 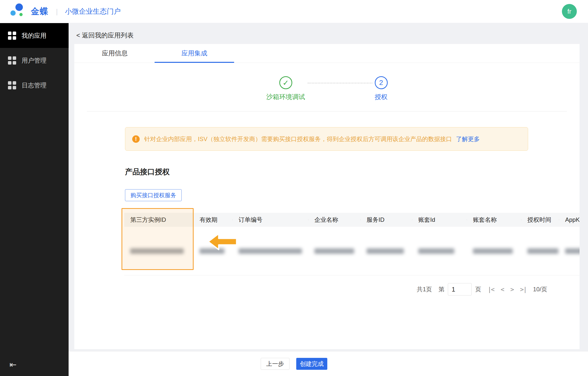 What do you see at coordinates (153, 195) in the screenshot?
I see `buy-auth-service-button: 购买接口授权服务` at bounding box center [153, 195].